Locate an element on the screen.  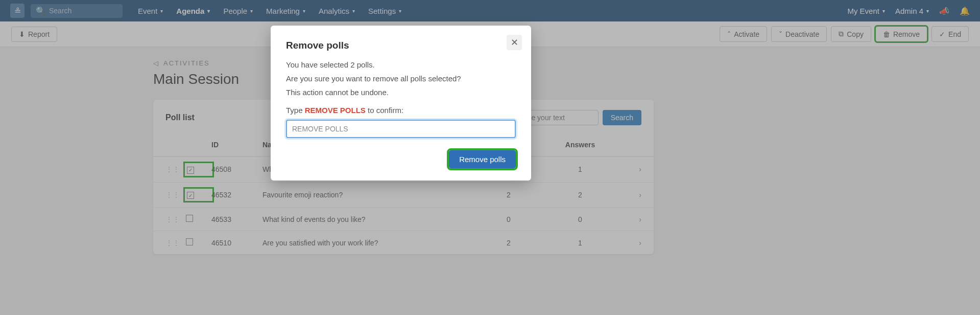
modal-confirm-label: Type REMOVE POLLS to confirm: is located at coordinates (401, 110).